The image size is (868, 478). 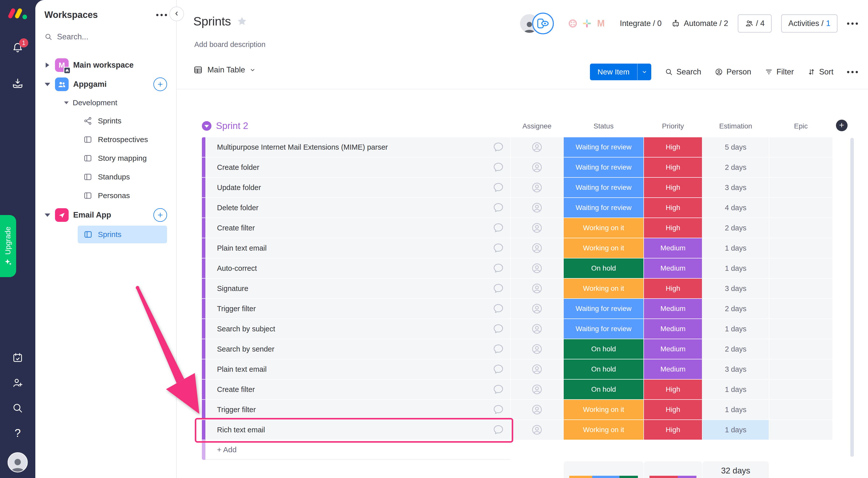 What do you see at coordinates (18, 48) in the screenshot?
I see `notifications-bell-icon: 1` at bounding box center [18, 48].